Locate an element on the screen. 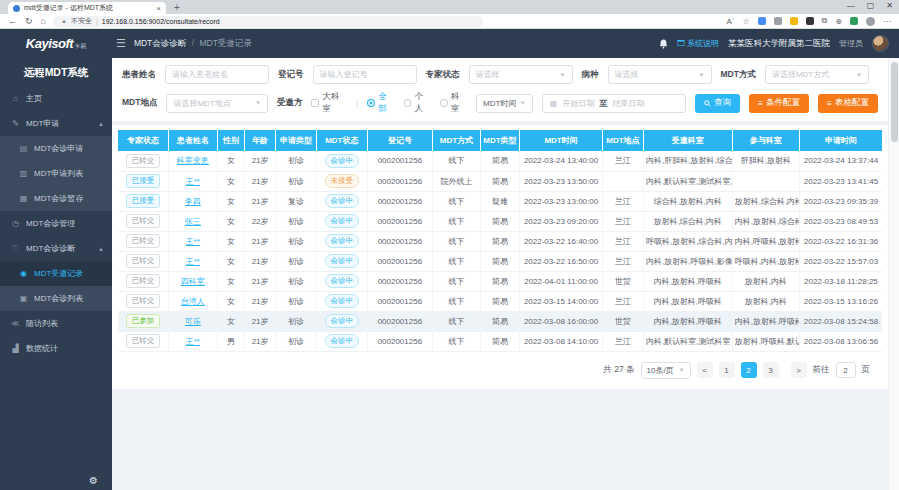 The width and height of the screenshot is (899, 490). sidebar-item-MDT会诊列表: ▣MDT会诊列表 is located at coordinates (56, 298).